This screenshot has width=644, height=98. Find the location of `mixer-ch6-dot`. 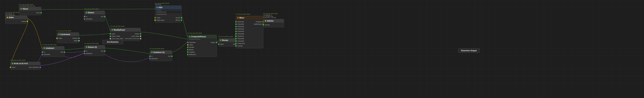

mixer-ch6-dot is located at coordinates (236, 34).